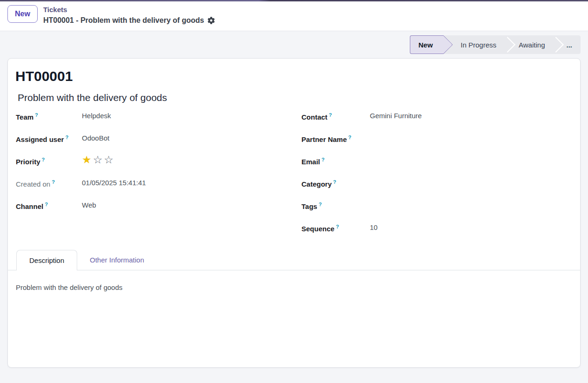 This screenshot has height=383, width=588. What do you see at coordinates (437, 116) in the screenshot?
I see `field-row-contact: Contact? Gemini Furniture` at bounding box center [437, 116].